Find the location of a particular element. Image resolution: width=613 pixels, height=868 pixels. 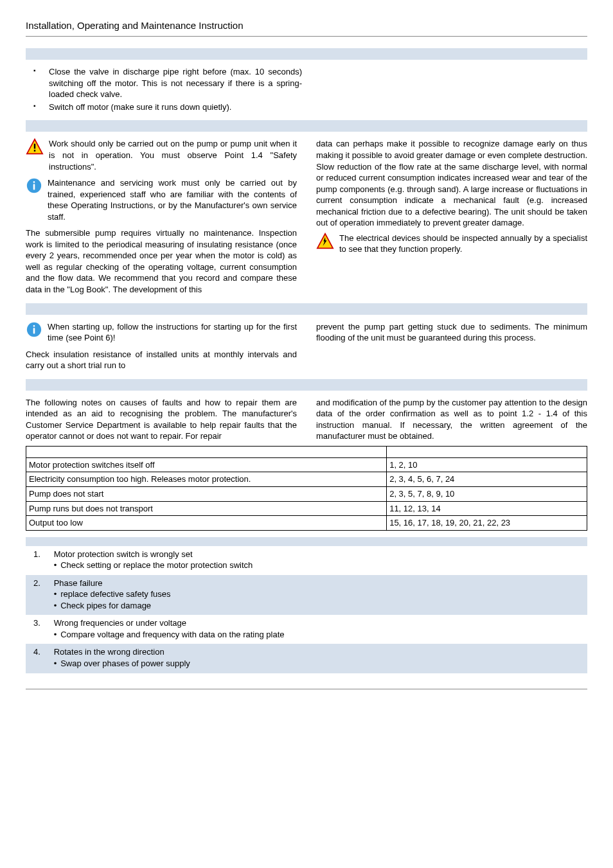

shutdown-item: Switch off motor (make sure it runs down… is located at coordinates (168, 107).